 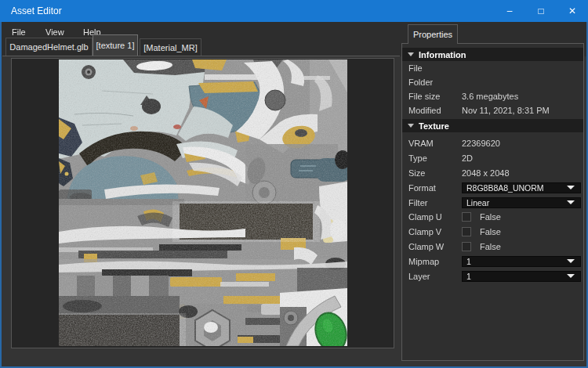 I want to click on section-title: Texture, so click(x=434, y=126).